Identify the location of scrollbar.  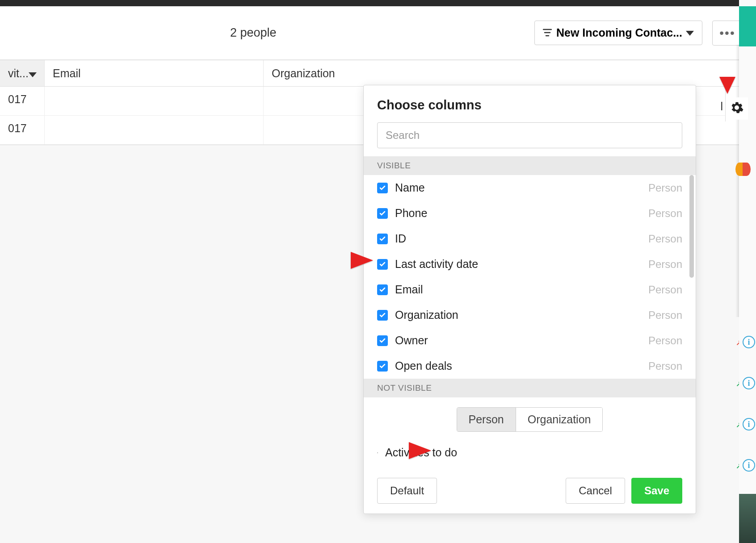
(692, 226).